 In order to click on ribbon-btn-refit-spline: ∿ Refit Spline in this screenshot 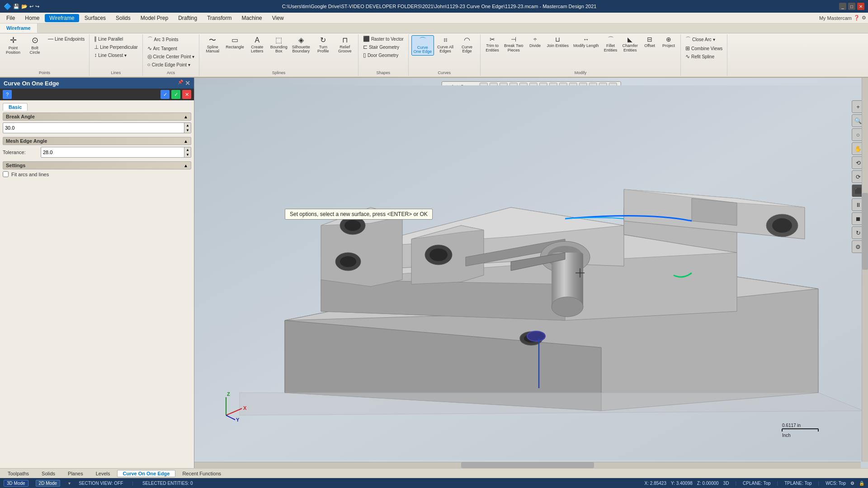, I will do `click(700, 56)`.